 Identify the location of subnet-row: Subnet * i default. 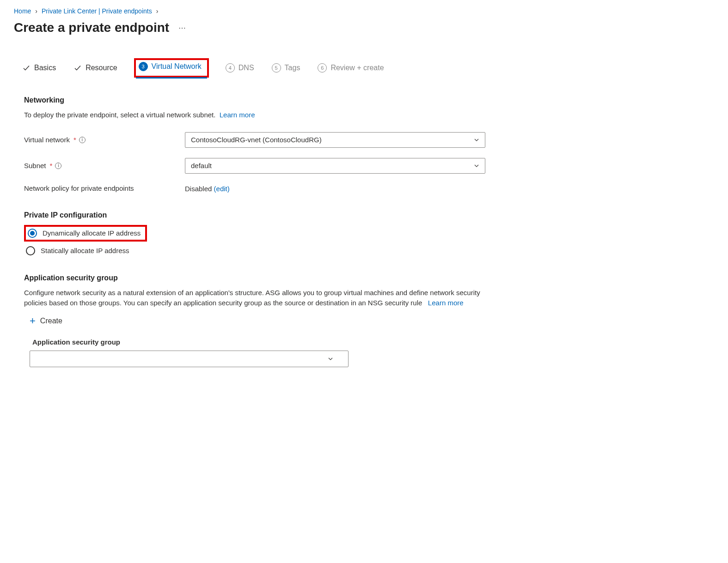
(264, 166).